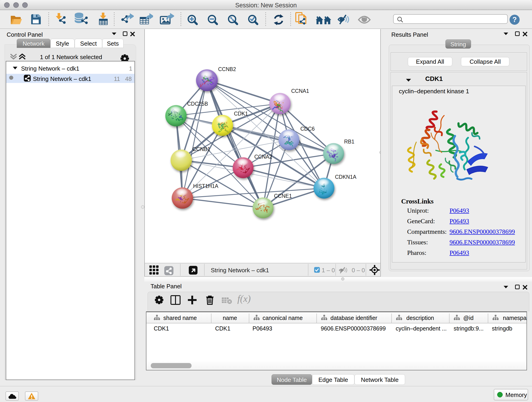 The width and height of the screenshot is (532, 402). Describe the element at coordinates (300, 91) in the screenshot. I see `svg-text: CCNA1` at that location.